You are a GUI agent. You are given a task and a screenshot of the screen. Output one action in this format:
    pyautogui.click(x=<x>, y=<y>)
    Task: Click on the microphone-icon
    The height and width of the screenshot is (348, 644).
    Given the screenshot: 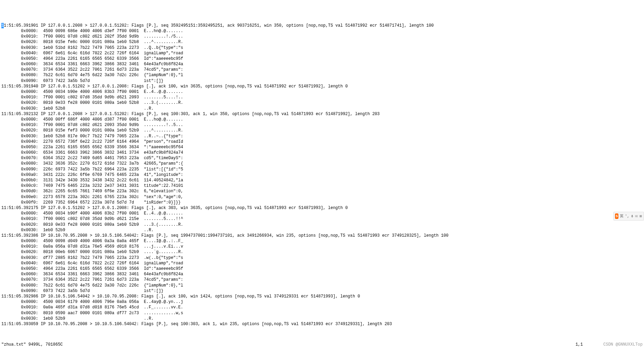 What is the action you would take?
    pyautogui.click(x=632, y=216)
    